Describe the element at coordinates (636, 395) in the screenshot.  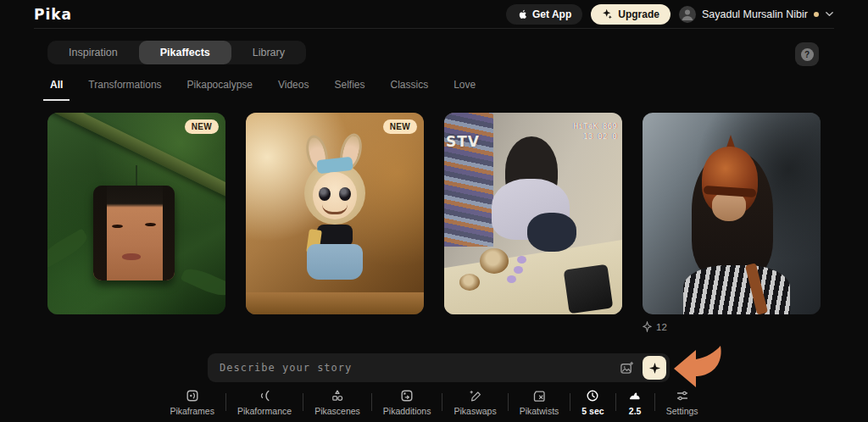
I see `rabbit-icon` at that location.